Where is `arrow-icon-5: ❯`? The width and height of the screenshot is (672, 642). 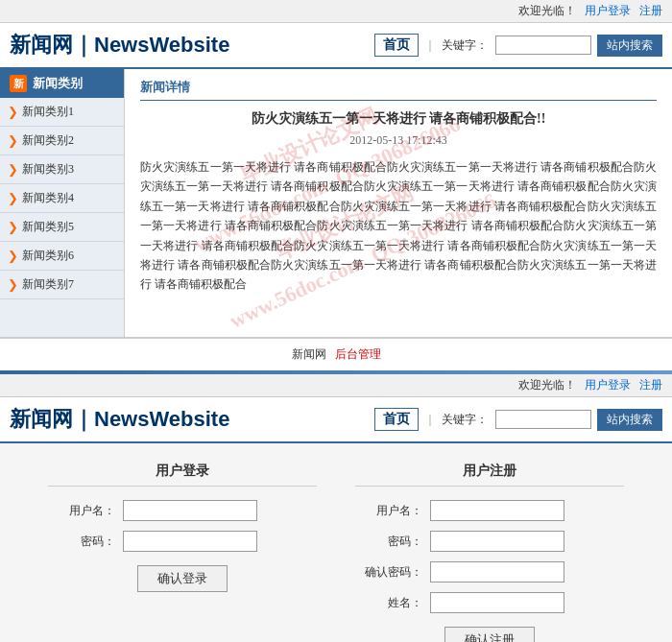
arrow-icon-5: ❯ is located at coordinates (13, 227).